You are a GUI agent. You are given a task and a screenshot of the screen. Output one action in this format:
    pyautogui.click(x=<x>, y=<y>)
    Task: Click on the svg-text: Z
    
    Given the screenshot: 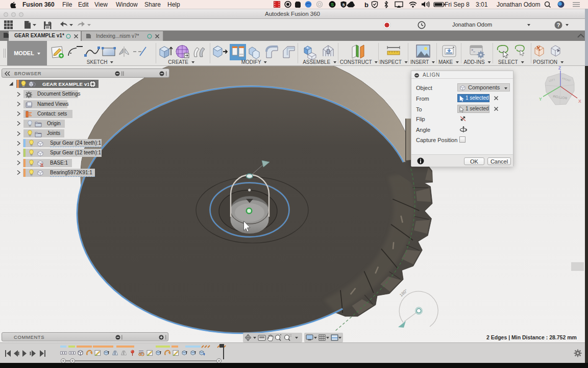 What is the action you would take?
    pyautogui.click(x=559, y=68)
    